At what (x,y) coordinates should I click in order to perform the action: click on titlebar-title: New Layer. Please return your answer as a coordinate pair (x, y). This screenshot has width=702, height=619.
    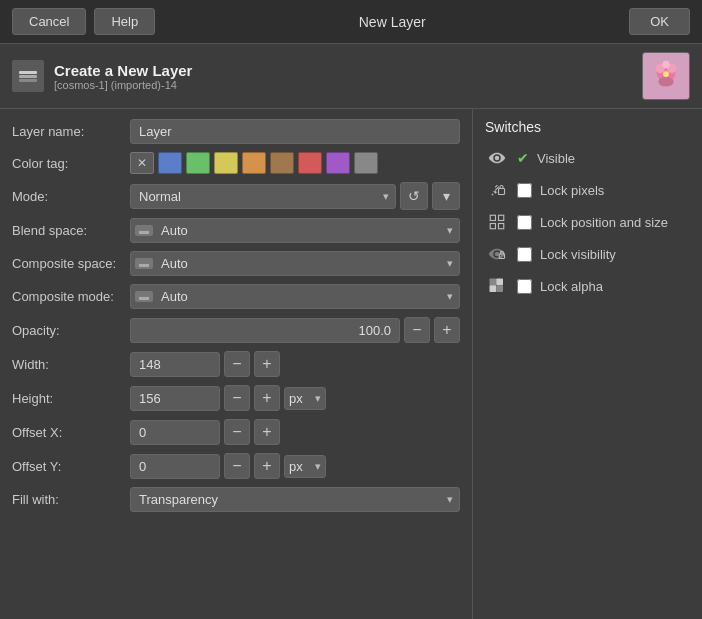
    Looking at the image, I should click on (392, 22).